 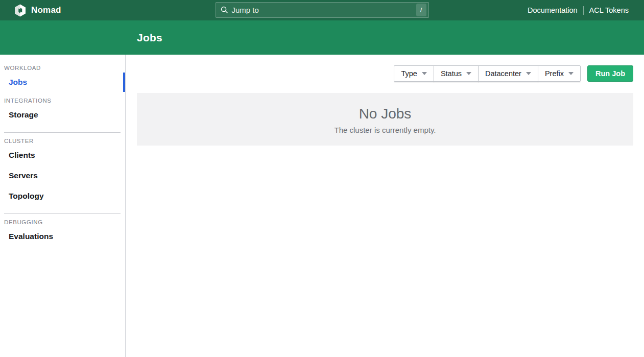 I want to click on brand-name: Nomad, so click(x=46, y=10).